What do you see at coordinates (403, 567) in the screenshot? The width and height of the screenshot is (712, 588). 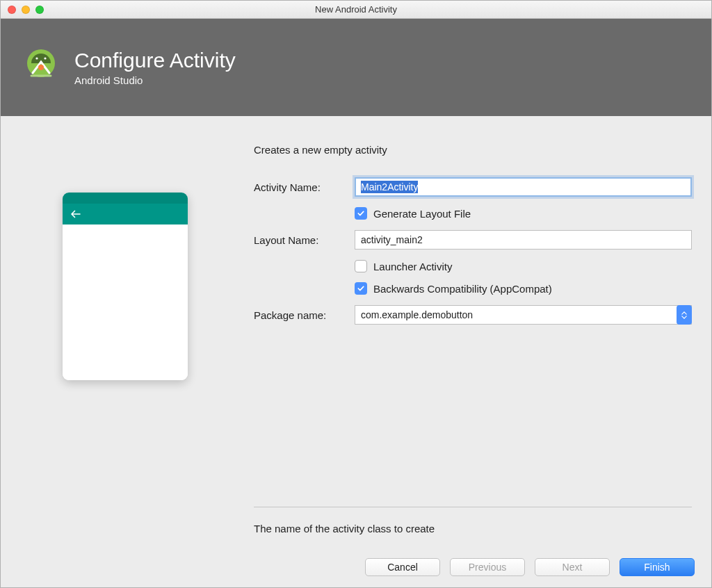 I see `cancel-button: Cancel` at bounding box center [403, 567].